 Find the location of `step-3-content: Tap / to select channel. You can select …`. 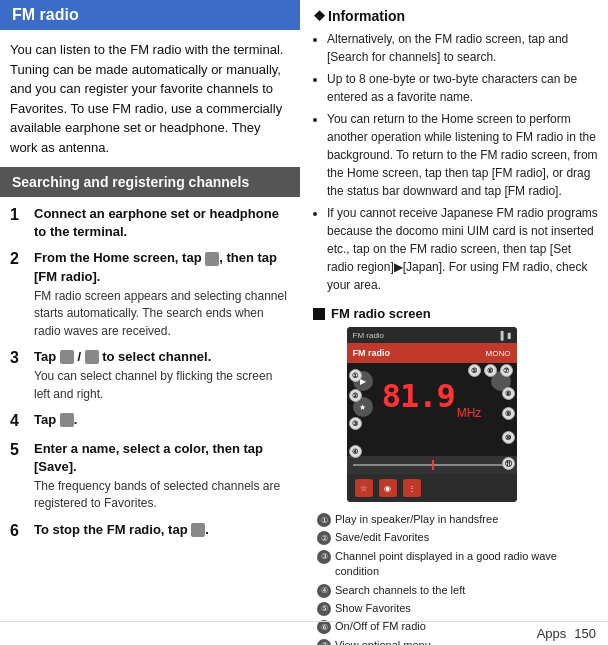

step-3-content: Tap / to select channel. You can select … is located at coordinates (162, 376).